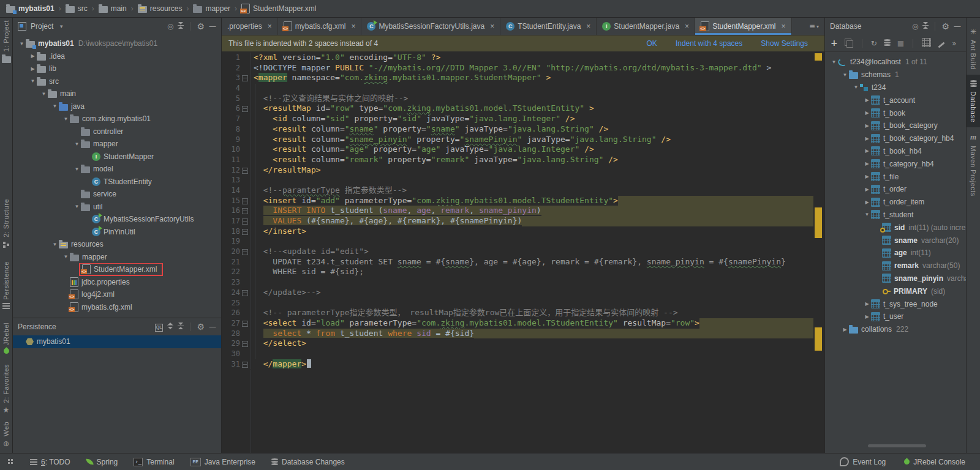  I want to click on line-number: 10, so click(231, 149).